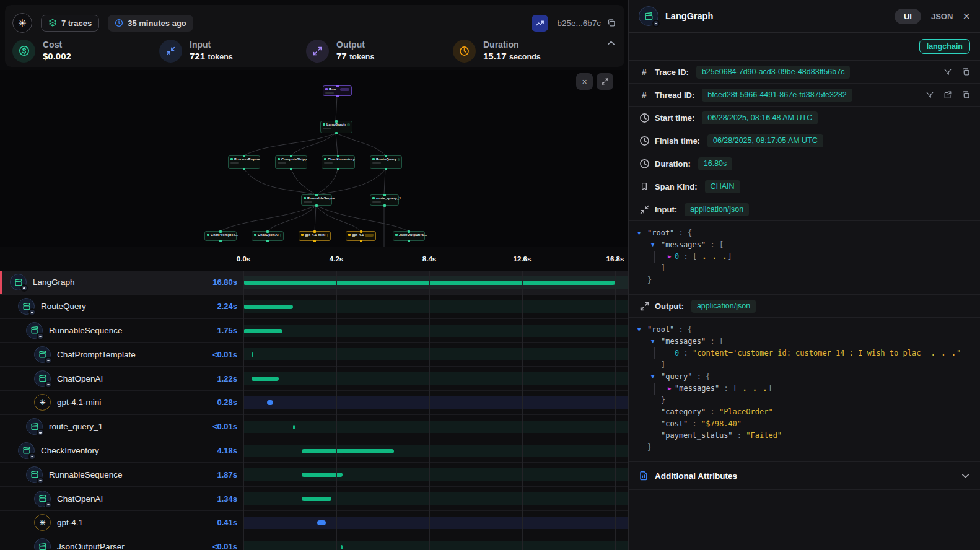 The height and width of the screenshot is (550, 980). I want to click on span-row-gpt-4-1: ✳gpt-4.10.41s, so click(314, 523).